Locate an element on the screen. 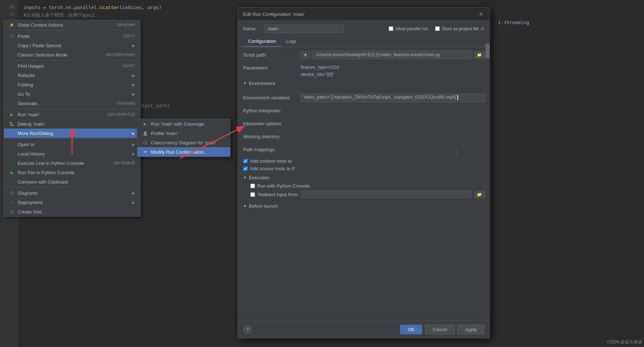 This screenshot has height=347, width=644. script-path-browse: 📁 is located at coordinates (479, 55).